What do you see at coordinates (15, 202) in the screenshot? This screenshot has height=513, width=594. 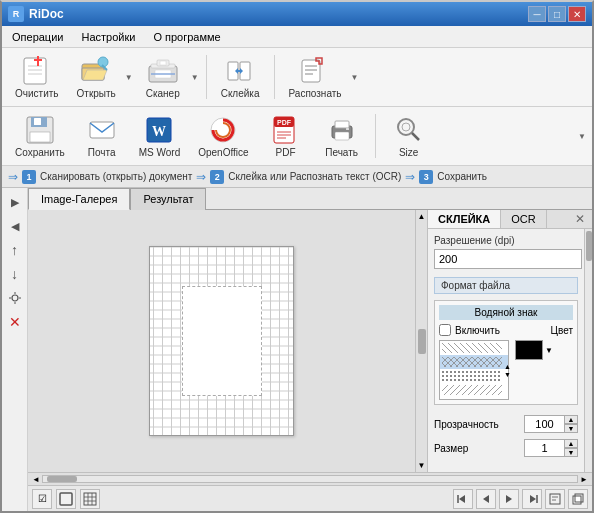 I see `left-btn-1: ▶` at bounding box center [15, 202].